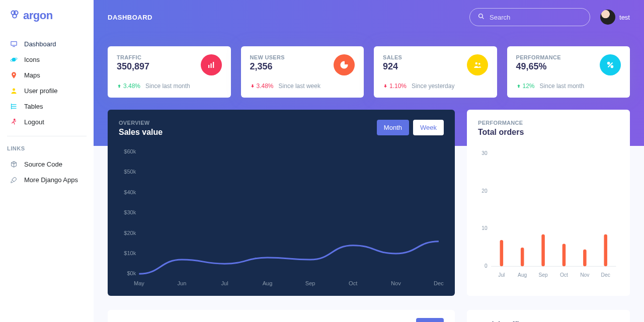  Describe the element at coordinates (558, 57) in the screenshot. I see `stat-label: PERFORMANCE` at that location.